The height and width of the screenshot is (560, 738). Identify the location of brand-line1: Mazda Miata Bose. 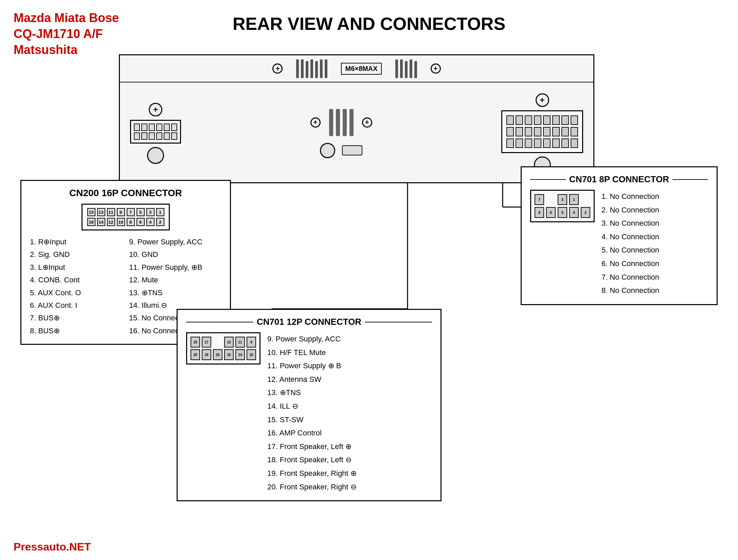
(66, 18).